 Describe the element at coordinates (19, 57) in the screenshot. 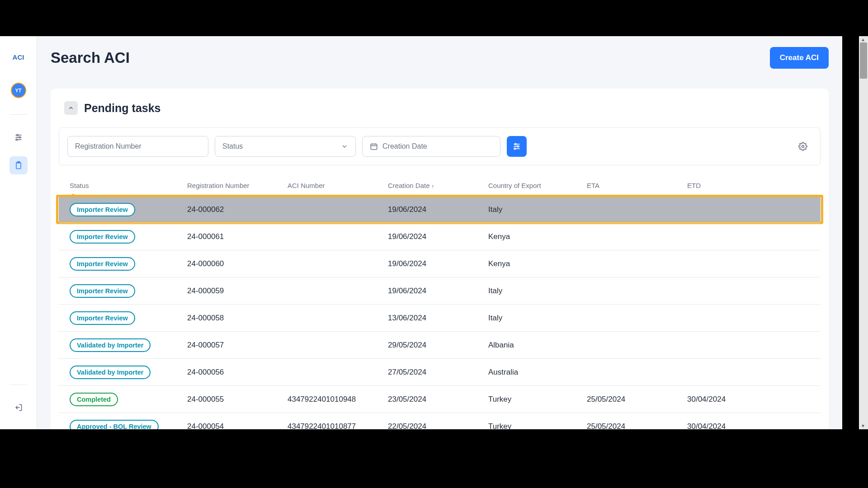

I see `logo: ACI` at that location.